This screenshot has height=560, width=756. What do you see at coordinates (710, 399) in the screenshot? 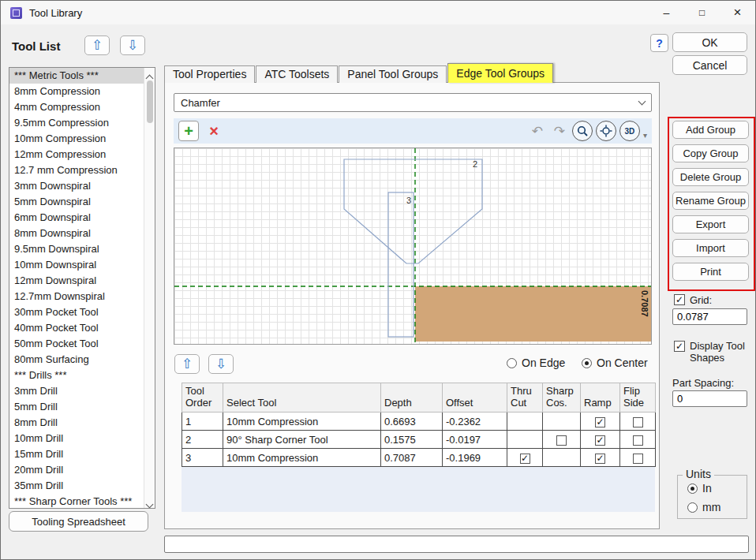
I see `part-spacing-input` at bounding box center [710, 399].